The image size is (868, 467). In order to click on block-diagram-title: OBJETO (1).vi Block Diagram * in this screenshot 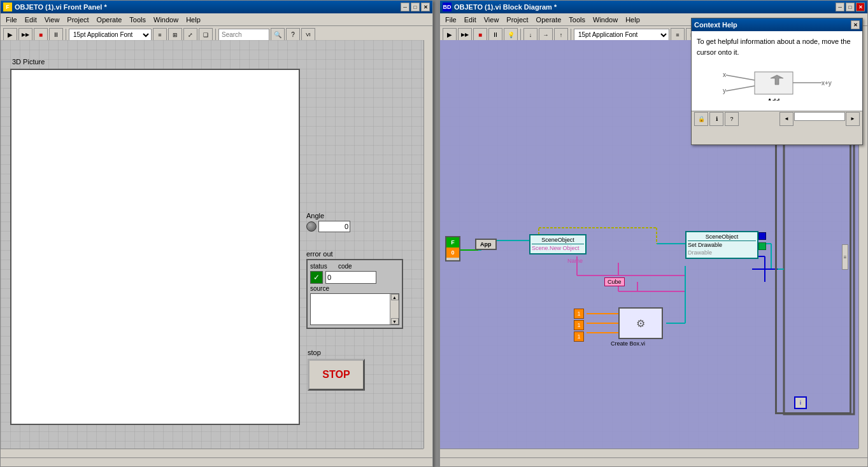, I will do `click(506, 7)`.